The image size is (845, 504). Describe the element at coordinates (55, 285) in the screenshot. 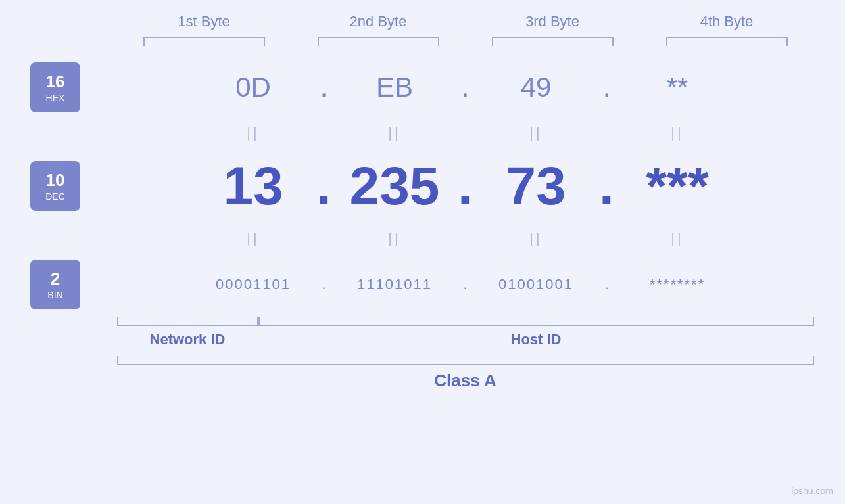

I see `bin-badge: 2 BIN` at that location.